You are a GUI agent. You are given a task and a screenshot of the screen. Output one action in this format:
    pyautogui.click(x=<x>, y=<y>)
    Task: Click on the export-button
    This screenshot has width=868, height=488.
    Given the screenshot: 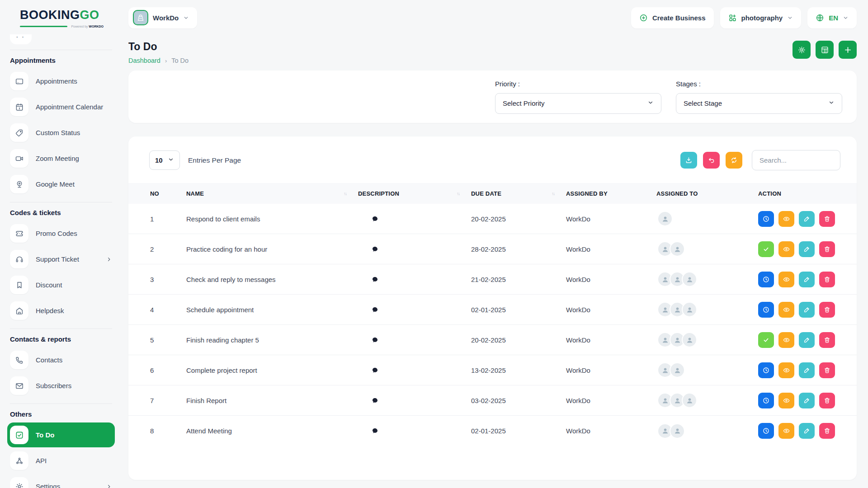 What is the action you would take?
    pyautogui.click(x=689, y=160)
    